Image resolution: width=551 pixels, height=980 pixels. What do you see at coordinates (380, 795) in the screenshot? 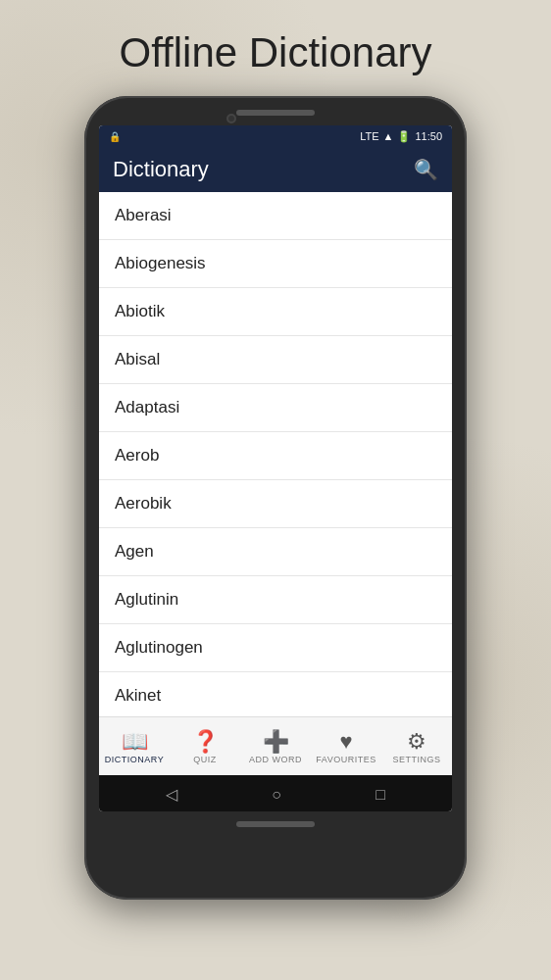
I see `recent-button: □` at bounding box center [380, 795].